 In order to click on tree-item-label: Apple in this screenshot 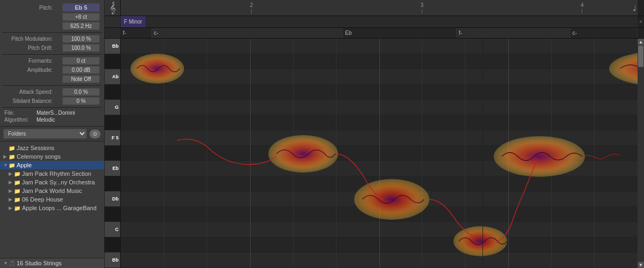, I will do `click(24, 165)`.